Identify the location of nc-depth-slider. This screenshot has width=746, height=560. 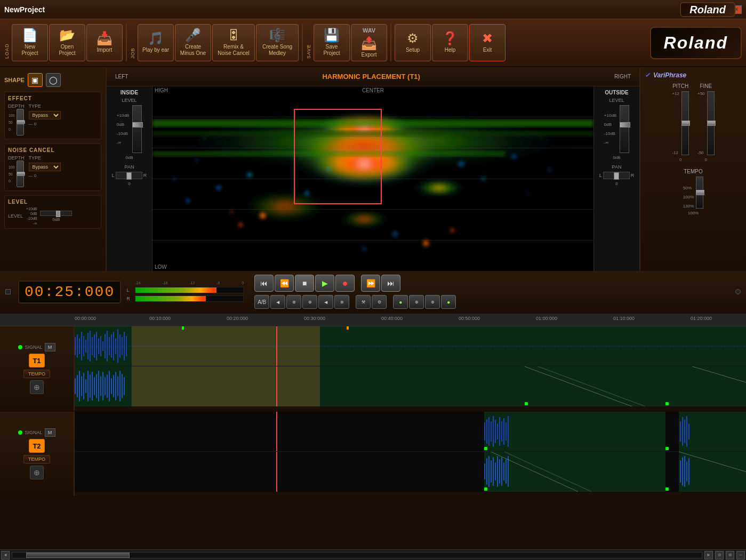
(20, 174).